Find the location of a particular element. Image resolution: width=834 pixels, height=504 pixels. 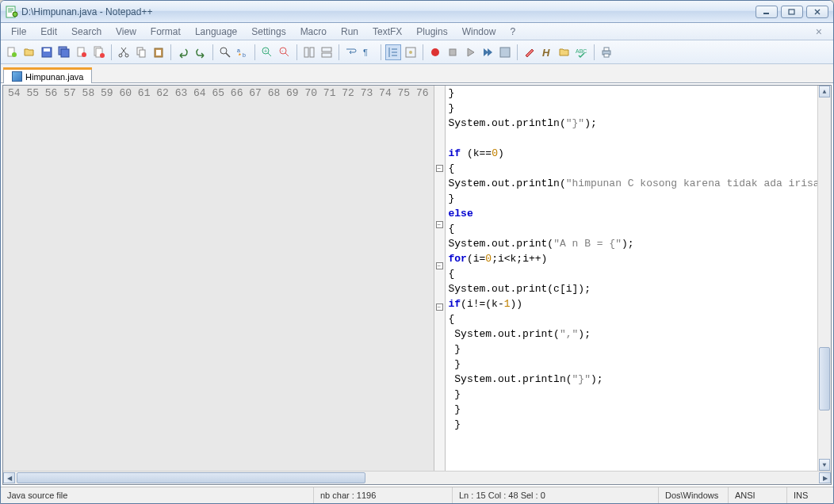

save-macro-icon is located at coordinates (505, 52).